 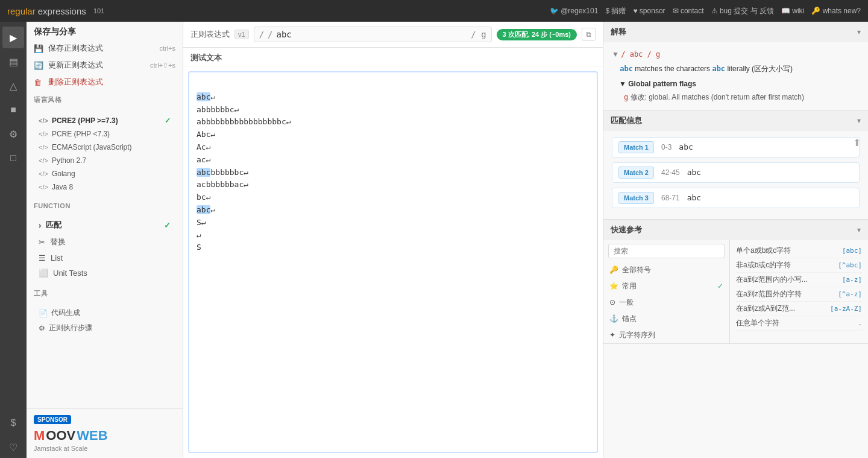 I want to click on cat-anchors: ⚓ 锚点, so click(x=667, y=319).